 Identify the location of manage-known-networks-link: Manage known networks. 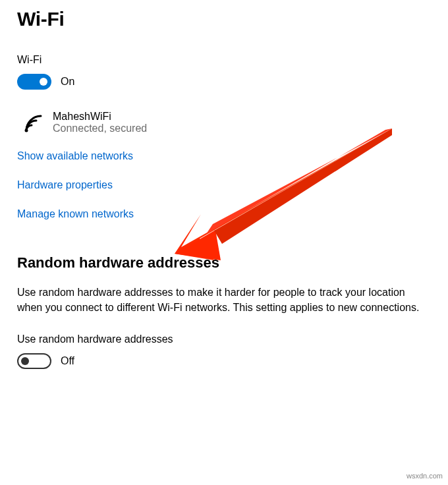
(224, 214).